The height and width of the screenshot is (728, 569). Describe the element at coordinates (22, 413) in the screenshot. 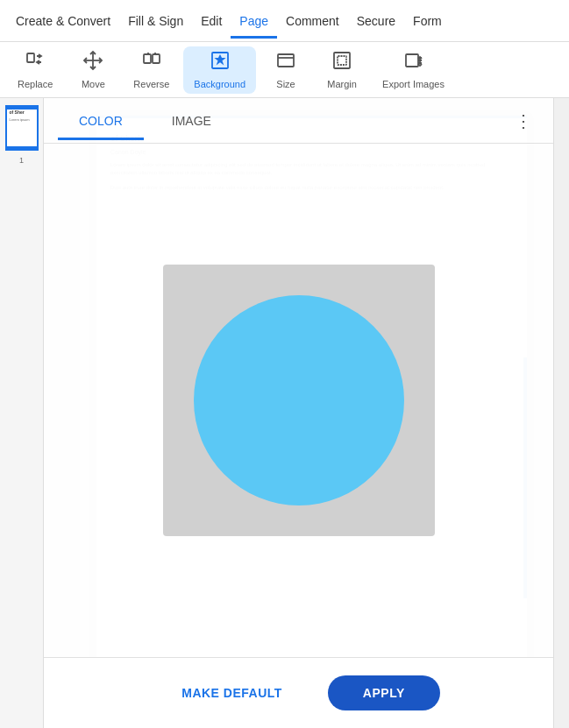

I see `sidebar: of Sher Lorem ipsum 1` at that location.